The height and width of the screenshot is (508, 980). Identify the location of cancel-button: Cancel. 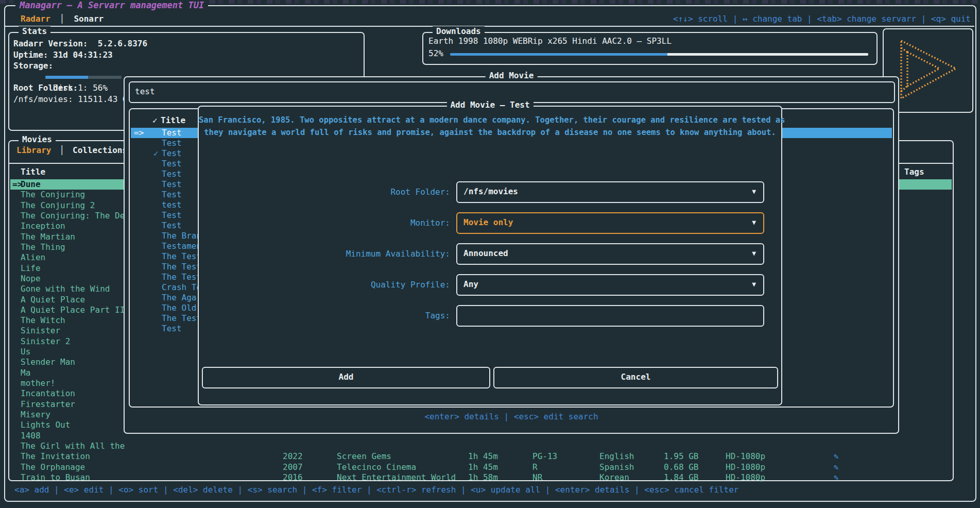
(635, 378).